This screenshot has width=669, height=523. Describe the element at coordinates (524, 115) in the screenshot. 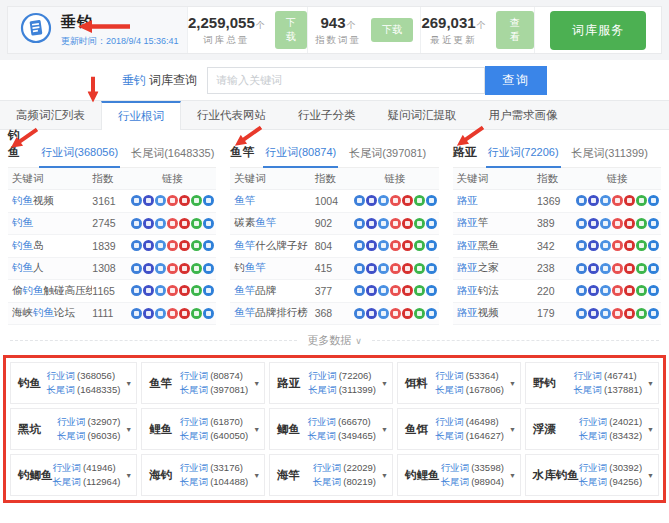

I see `tab-user-demand-profile: 用户需求画像` at that location.